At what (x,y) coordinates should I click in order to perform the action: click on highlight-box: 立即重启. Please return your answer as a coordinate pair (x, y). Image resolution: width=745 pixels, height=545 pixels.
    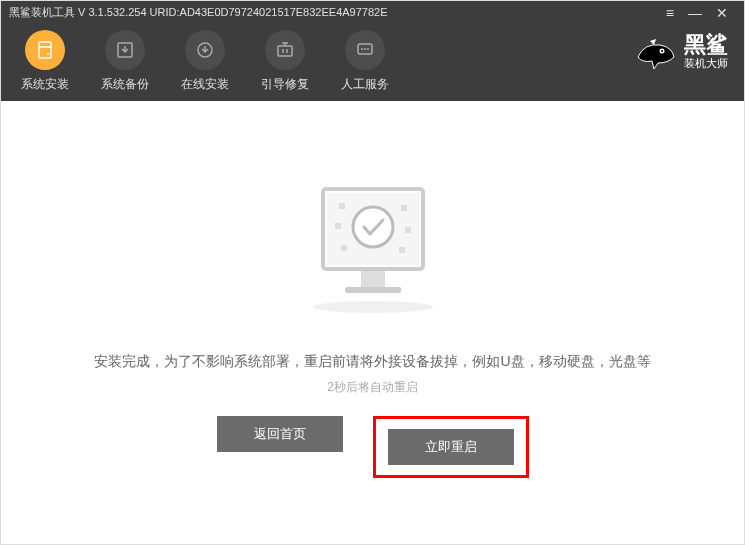
    Looking at the image, I should click on (451, 447).